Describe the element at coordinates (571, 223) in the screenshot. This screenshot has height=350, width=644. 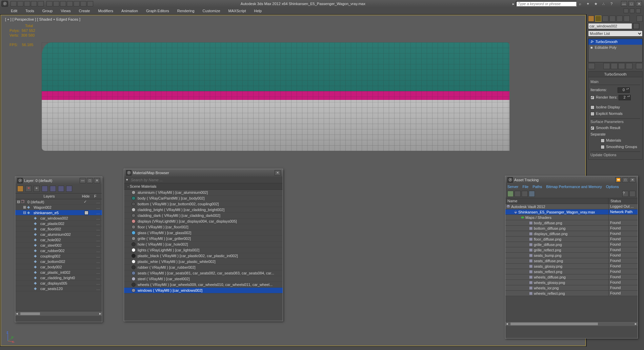
I see `asset-row: ▦body_diffuse.pngFound` at that location.